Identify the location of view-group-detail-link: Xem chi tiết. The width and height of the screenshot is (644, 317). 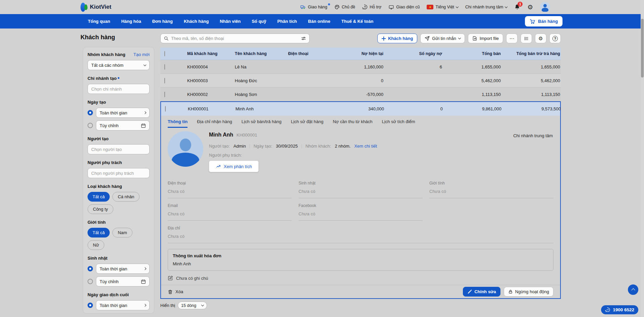
(366, 146).